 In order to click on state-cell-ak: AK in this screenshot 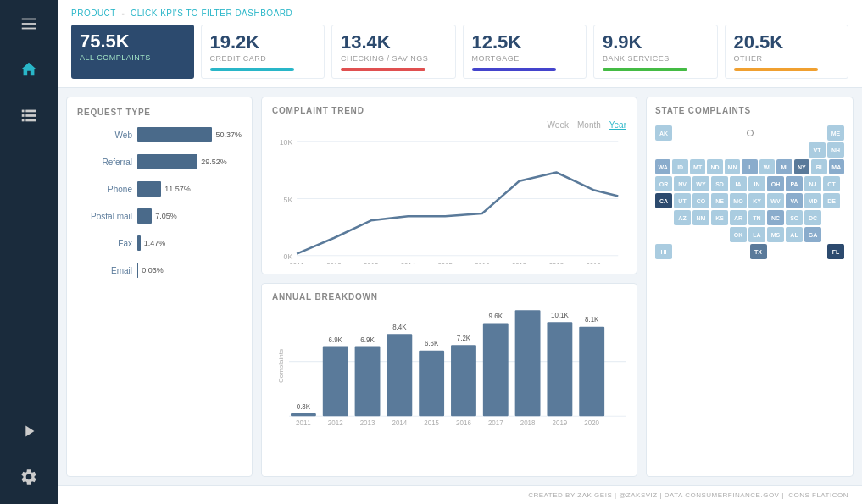, I will do `click(664, 133)`.